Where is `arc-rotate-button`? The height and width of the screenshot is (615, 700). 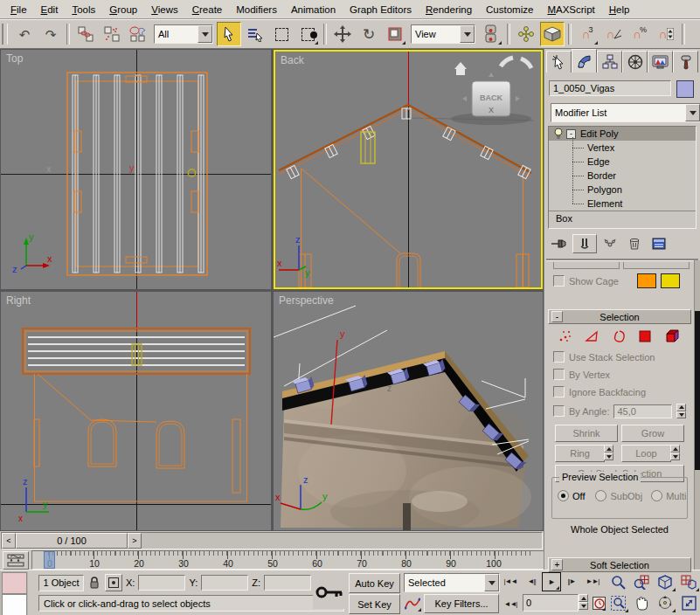 arc-rotate-button is located at coordinates (665, 603).